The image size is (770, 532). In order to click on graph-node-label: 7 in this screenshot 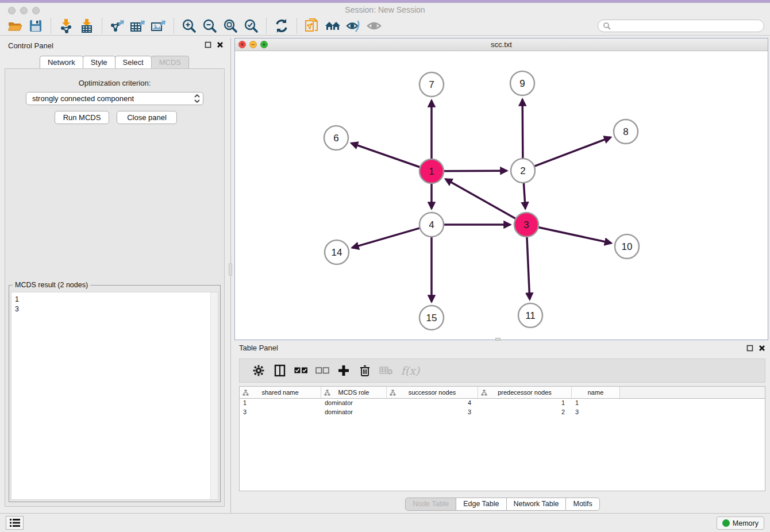, I will do `click(431, 85)`.